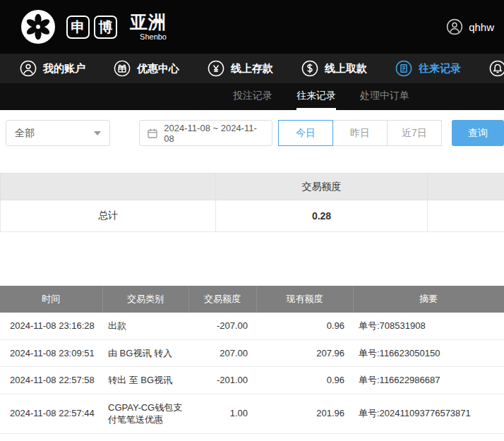 Image resolution: width=504 pixels, height=441 pixels. Describe the element at coordinates (252, 326) in the screenshot. I see `table-row: 2024-11-08 23:16:28 出款 -207.00 0.96 单号:7…` at that location.